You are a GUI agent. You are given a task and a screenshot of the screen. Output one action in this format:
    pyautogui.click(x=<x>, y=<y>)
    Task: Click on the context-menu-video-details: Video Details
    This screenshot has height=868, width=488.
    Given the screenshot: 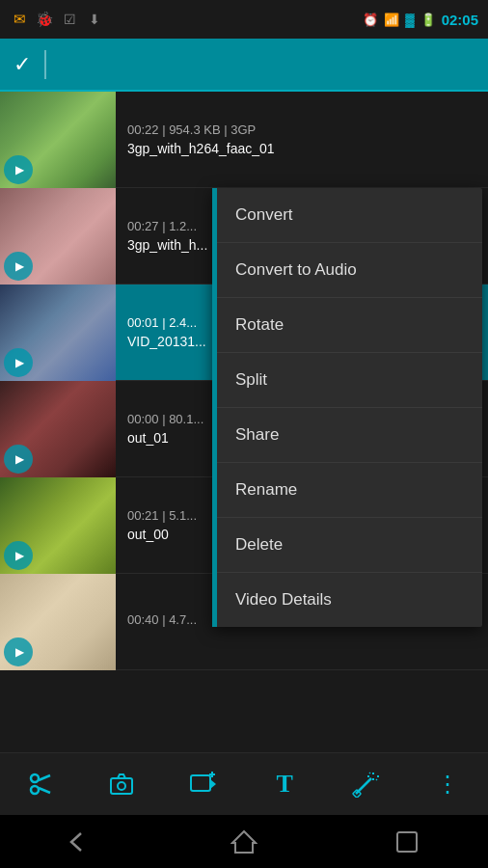 What is the action you would take?
    pyautogui.click(x=347, y=600)
    